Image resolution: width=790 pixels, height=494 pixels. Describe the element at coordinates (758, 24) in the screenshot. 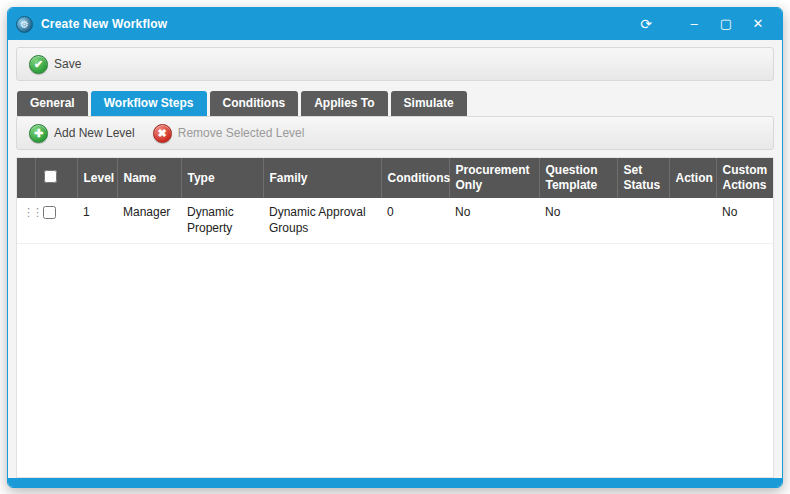

I see `close-button: ✕` at that location.